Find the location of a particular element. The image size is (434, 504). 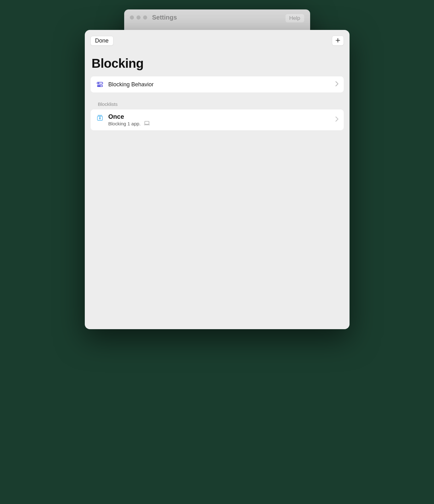

laptop-icon is located at coordinates (147, 123).